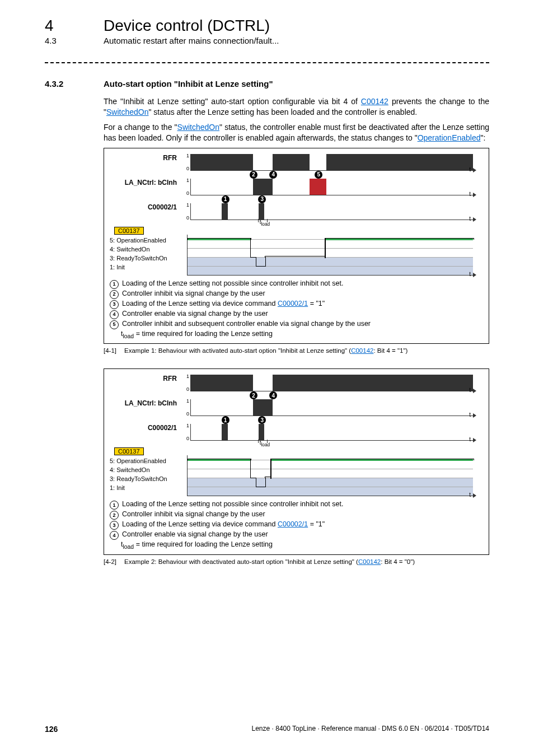 The image size is (534, 756). Describe the element at coordinates (110, 562) in the screenshot. I see `caption-2-tag: [4-2]` at that location.